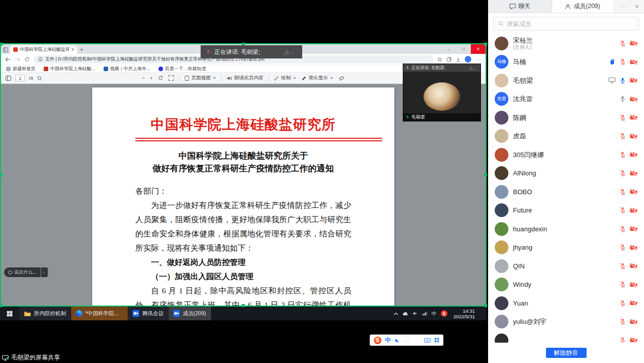  I want to click on onedrive-icon, so click(405, 314).